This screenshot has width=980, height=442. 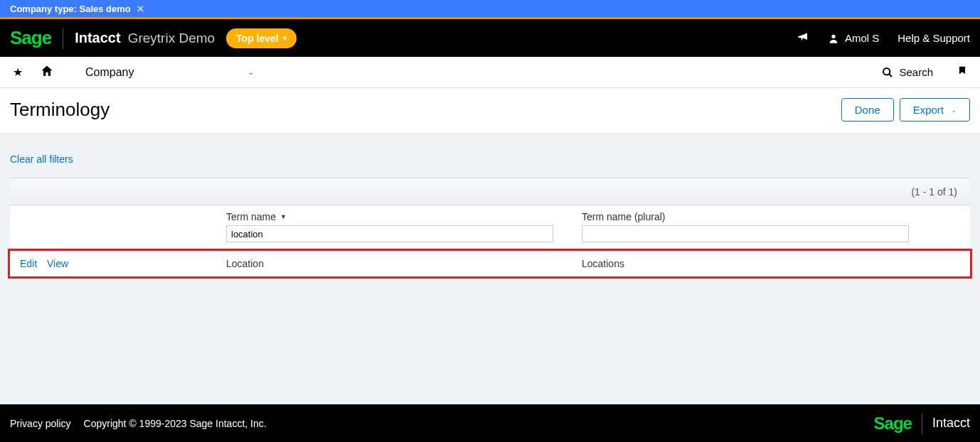 What do you see at coordinates (771, 217) in the screenshot?
I see `col-plural-header: Term name (plural)` at bounding box center [771, 217].